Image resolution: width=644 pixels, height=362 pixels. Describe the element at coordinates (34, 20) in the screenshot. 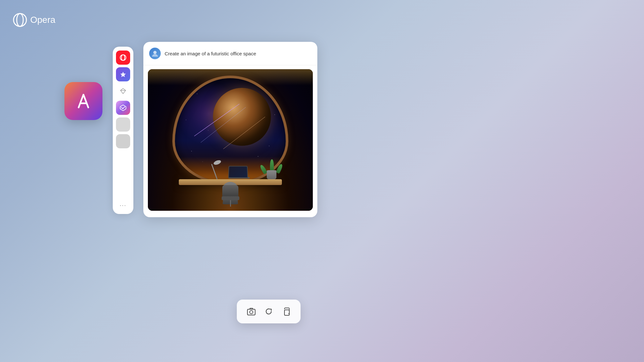

I see `opera-logo: Opera` at that location.